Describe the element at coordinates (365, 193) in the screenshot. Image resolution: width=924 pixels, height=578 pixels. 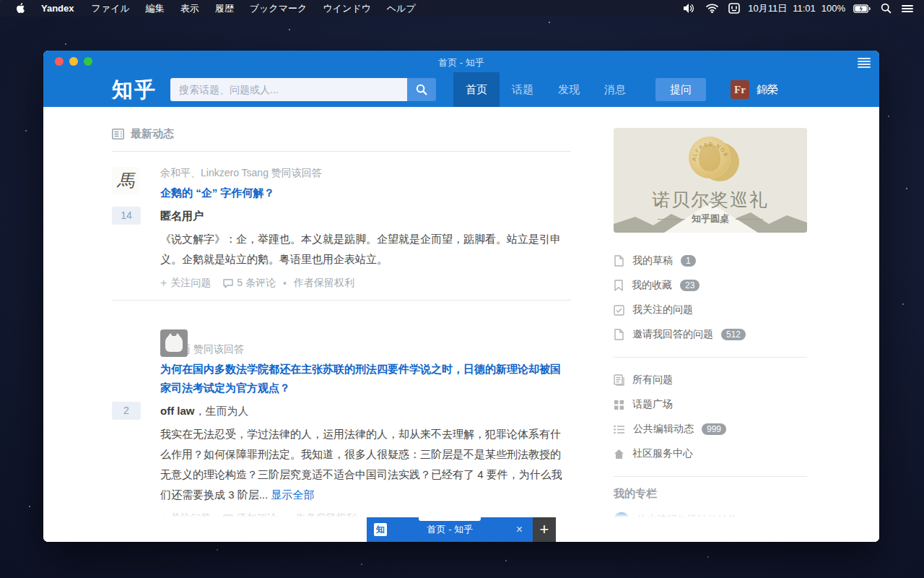
I see `question-link: 企鹅的 “企” 字作何解？` at that location.